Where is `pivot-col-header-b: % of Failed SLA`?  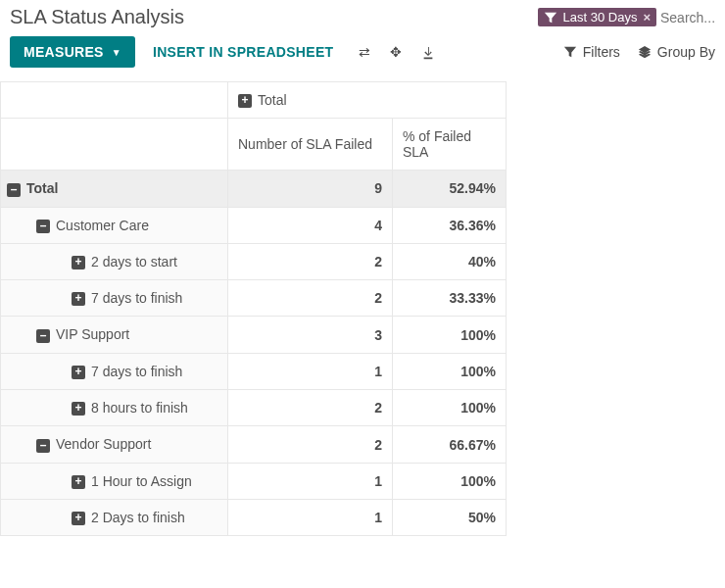
pivot-col-header-b: % of Failed SLA is located at coordinates (450, 145).